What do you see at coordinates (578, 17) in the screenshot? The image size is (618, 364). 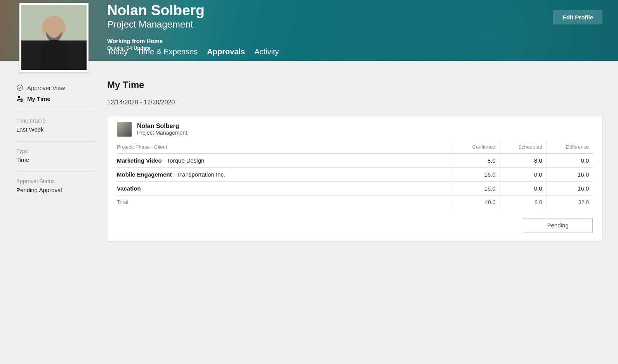 I see `edit-profile-button: Edit Profile` at bounding box center [578, 17].